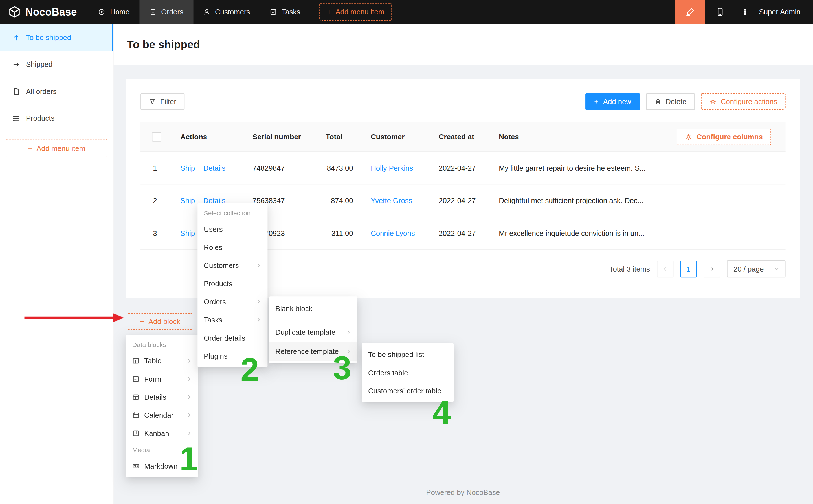 This screenshot has width=813, height=504. What do you see at coordinates (289, 137) in the screenshot?
I see `column-header-serial: Serial number` at bounding box center [289, 137].